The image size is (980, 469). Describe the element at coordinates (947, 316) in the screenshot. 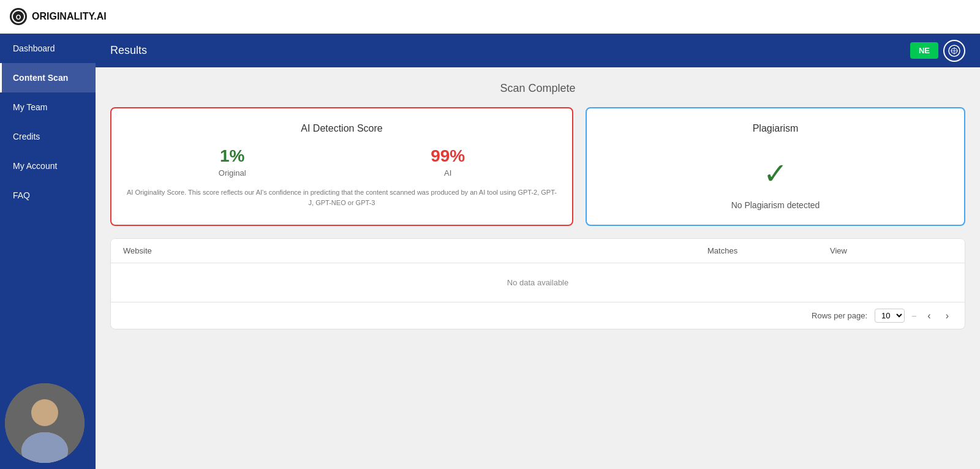

I see `next-page-button: ›` at that location.